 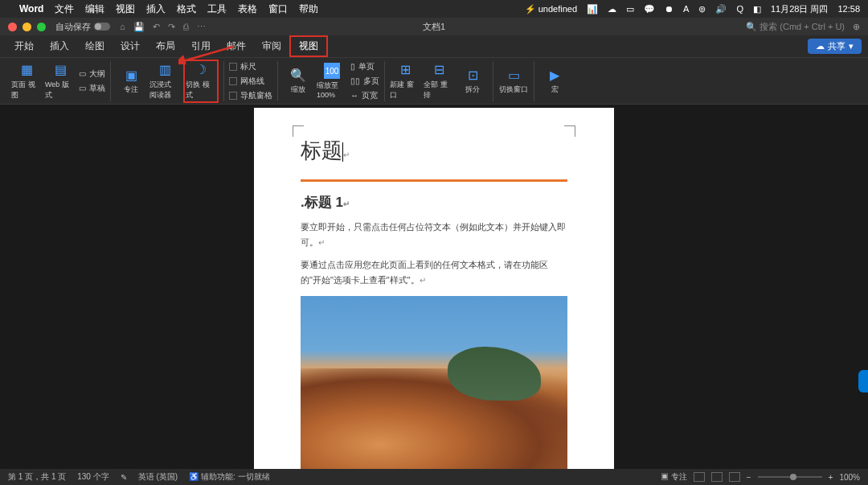 What do you see at coordinates (434, 151) in the screenshot?
I see `doc-title-heading: 标题↵` at bounding box center [434, 151].